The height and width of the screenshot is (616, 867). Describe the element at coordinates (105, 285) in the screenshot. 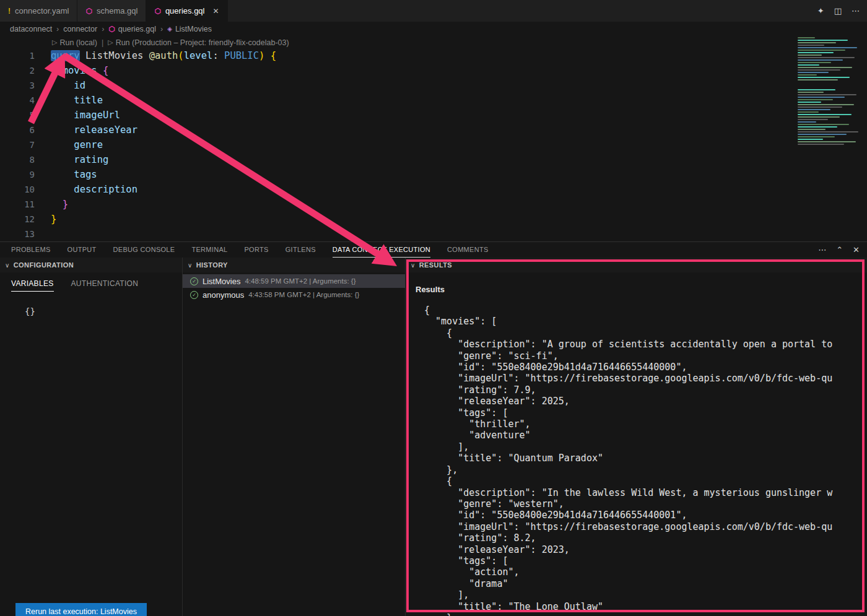

I see `config-tab-authentication: AUTHENTICATION` at that location.